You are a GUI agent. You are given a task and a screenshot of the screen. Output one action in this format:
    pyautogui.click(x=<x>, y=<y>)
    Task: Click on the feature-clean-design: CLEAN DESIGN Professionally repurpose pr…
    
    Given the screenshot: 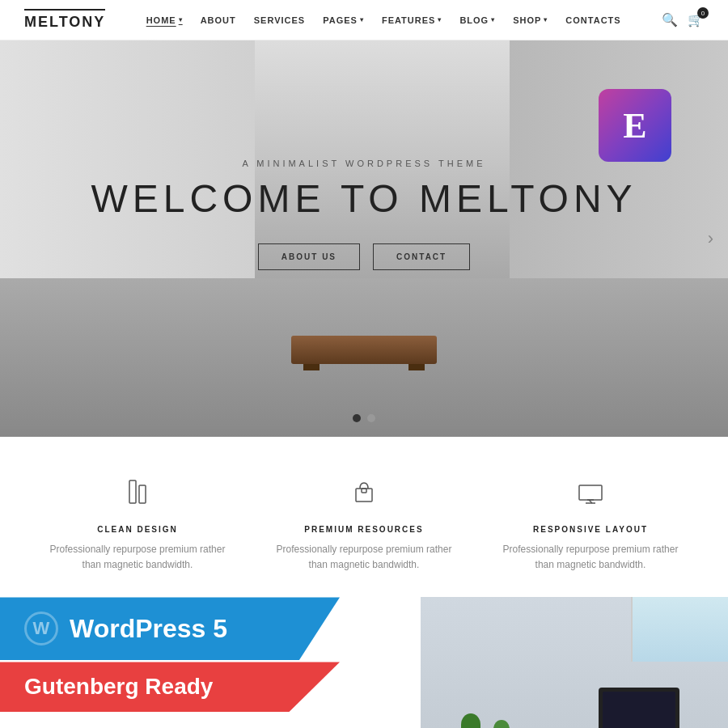 What is the action you would take?
    pyautogui.click(x=138, y=525)
    